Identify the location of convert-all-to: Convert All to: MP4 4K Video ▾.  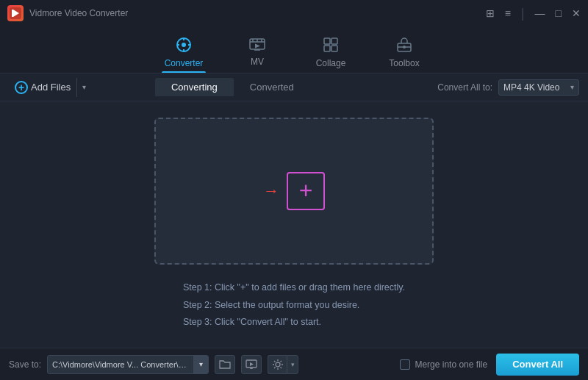
(509, 87).